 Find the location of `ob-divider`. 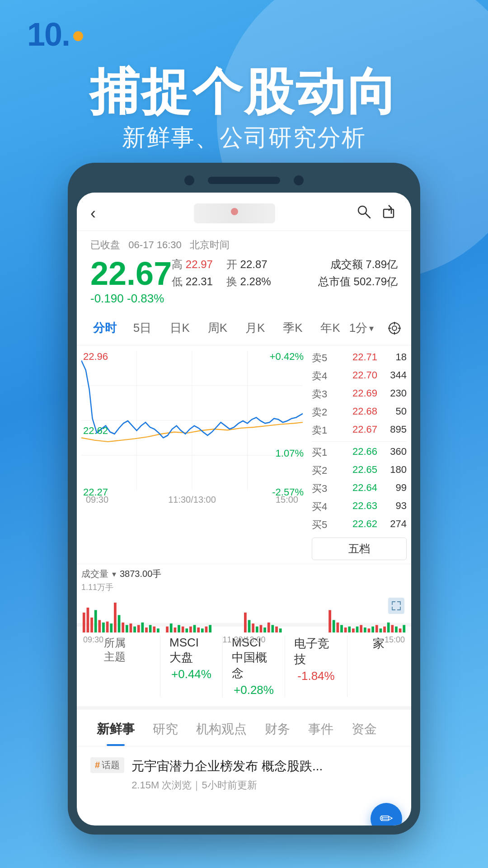

ob-divider is located at coordinates (359, 441).